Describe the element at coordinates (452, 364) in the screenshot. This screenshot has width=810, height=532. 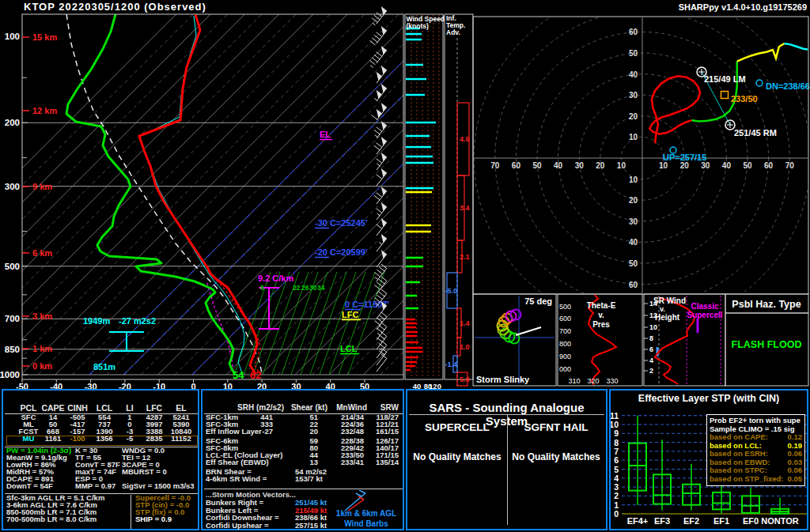
I see `svg-text: -1.4` at that location.